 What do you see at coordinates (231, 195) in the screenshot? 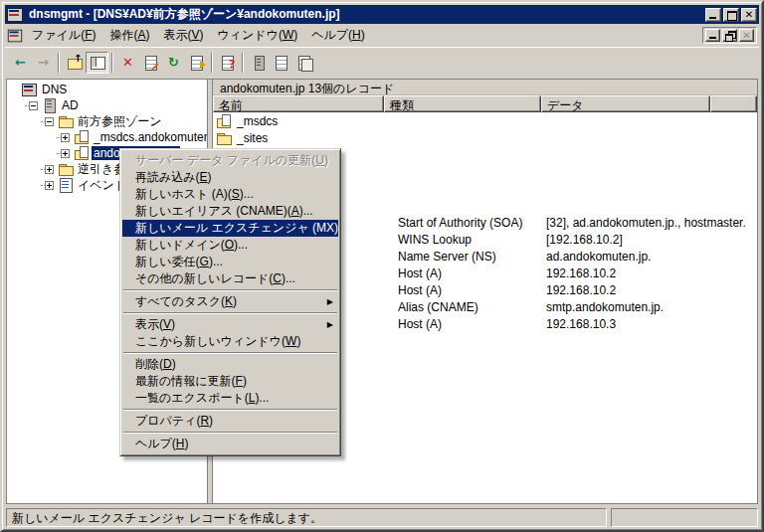
I see `menu-item-new-host: 新しいホスト (A)(S)...` at bounding box center [231, 195].